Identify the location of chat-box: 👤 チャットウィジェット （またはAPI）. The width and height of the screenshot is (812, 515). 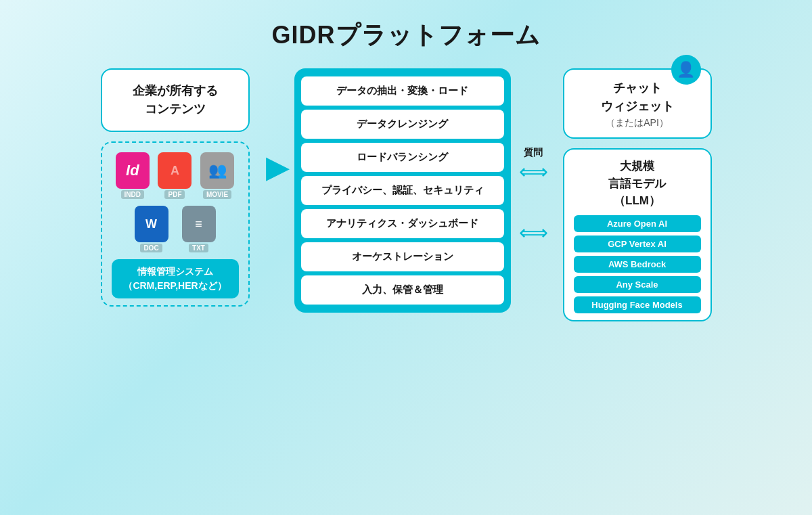
(637, 104).